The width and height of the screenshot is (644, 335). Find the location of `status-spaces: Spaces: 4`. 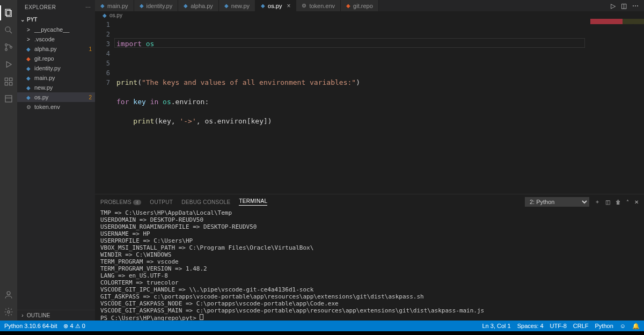

status-spaces: Spaces: 4 is located at coordinates (530, 326).